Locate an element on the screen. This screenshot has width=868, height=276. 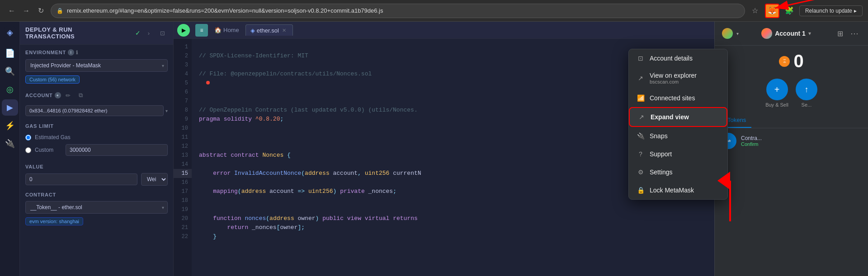
environment-select-wrapper: Injected Provider - MetaMask ▾ is located at coordinates (97, 65).